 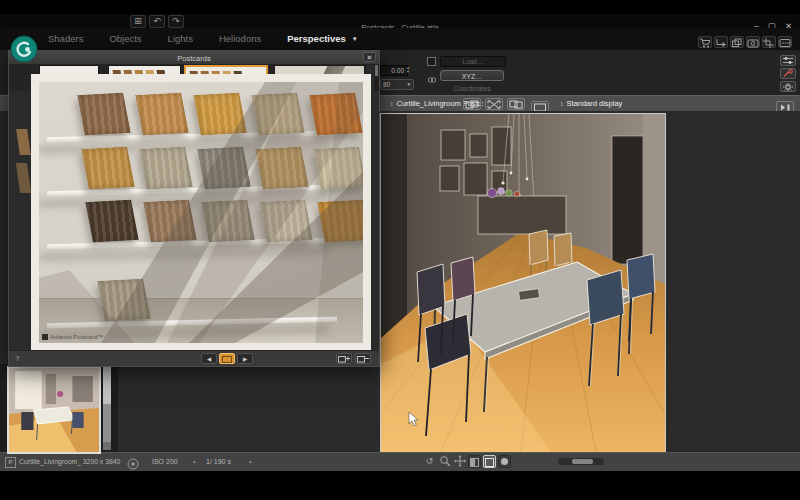 What do you see at coordinates (194, 58) in the screenshot?
I see `postcards-titlebar: Postcards ✕` at bounding box center [194, 58].